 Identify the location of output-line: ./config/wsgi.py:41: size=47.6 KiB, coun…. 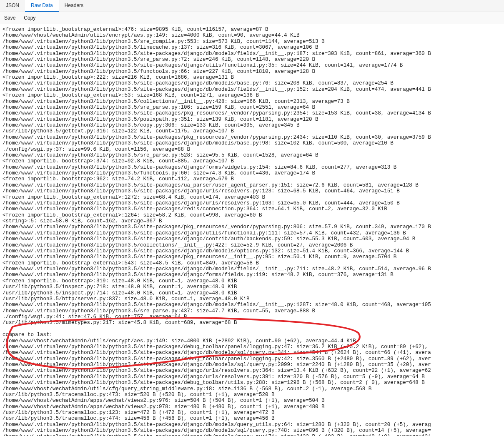
(252, 317).